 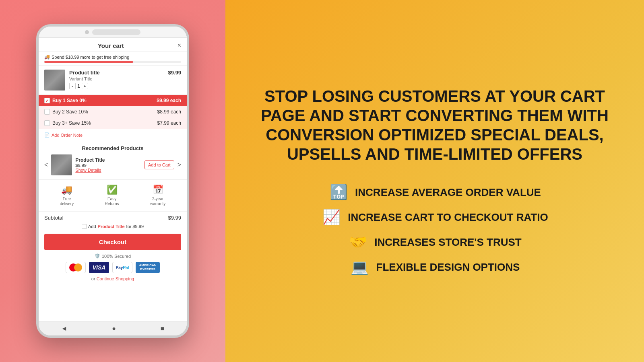 What do you see at coordinates (67, 202) in the screenshot?
I see `delivery-label: Freedelivery` at bounding box center [67, 202].